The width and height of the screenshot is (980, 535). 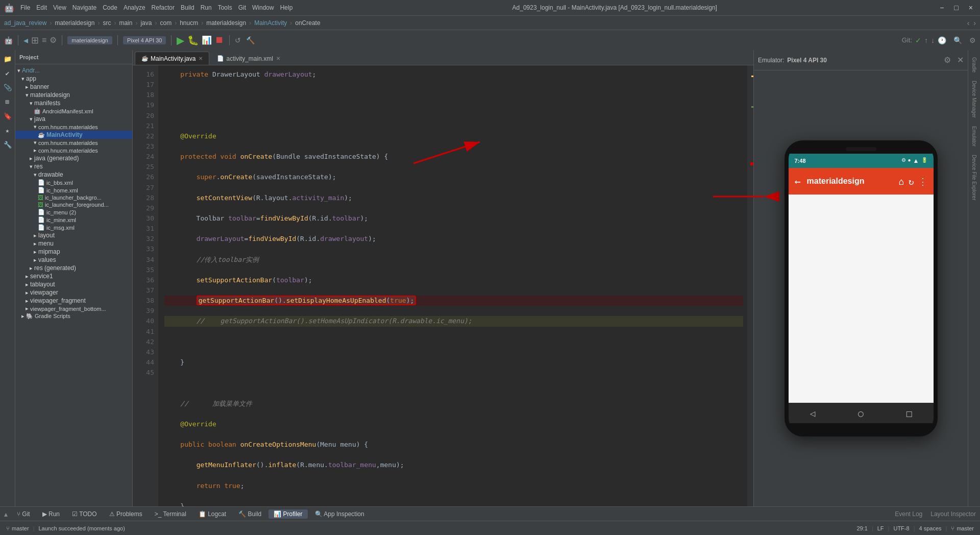 What do you see at coordinates (901, 528) in the screenshot?
I see `status-encoding: UTF-8` at bounding box center [901, 528].